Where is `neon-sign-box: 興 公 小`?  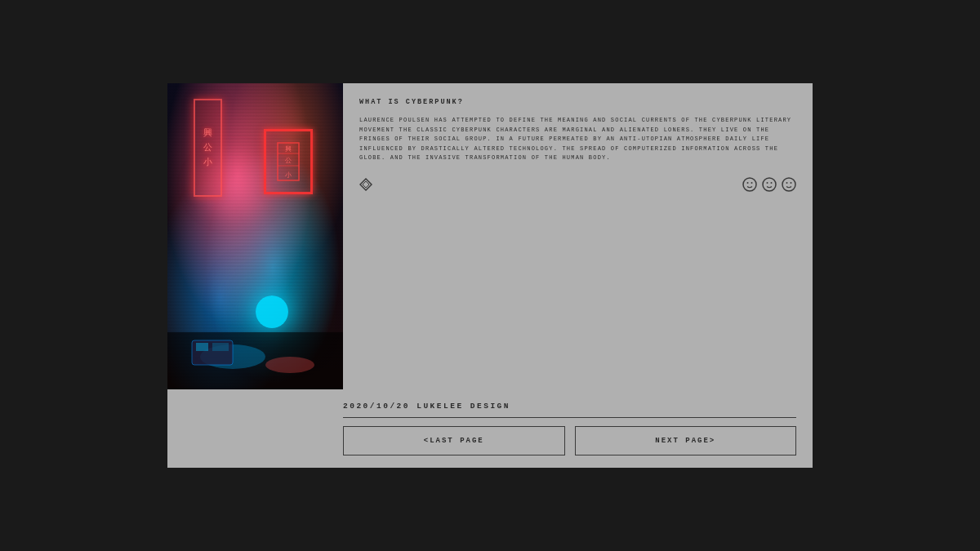
neon-sign-box: 興 公 小 is located at coordinates (288, 162).